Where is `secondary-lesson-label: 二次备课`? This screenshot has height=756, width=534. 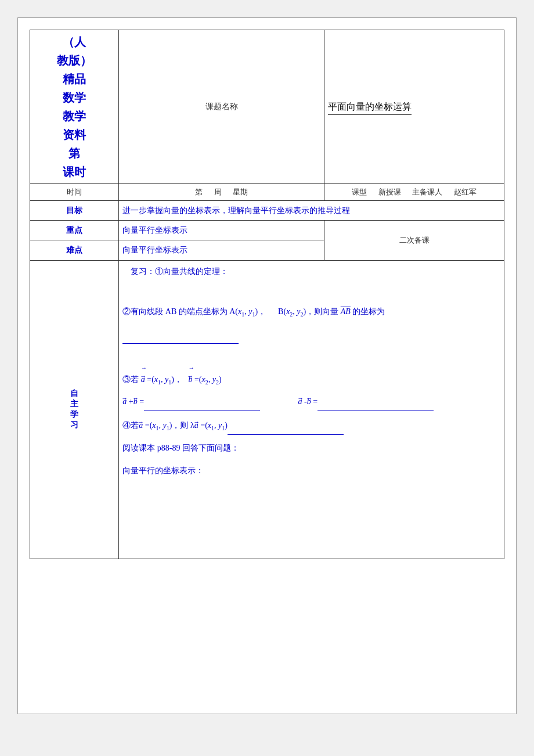 secondary-lesson-label: 二次备课 is located at coordinates (414, 240).